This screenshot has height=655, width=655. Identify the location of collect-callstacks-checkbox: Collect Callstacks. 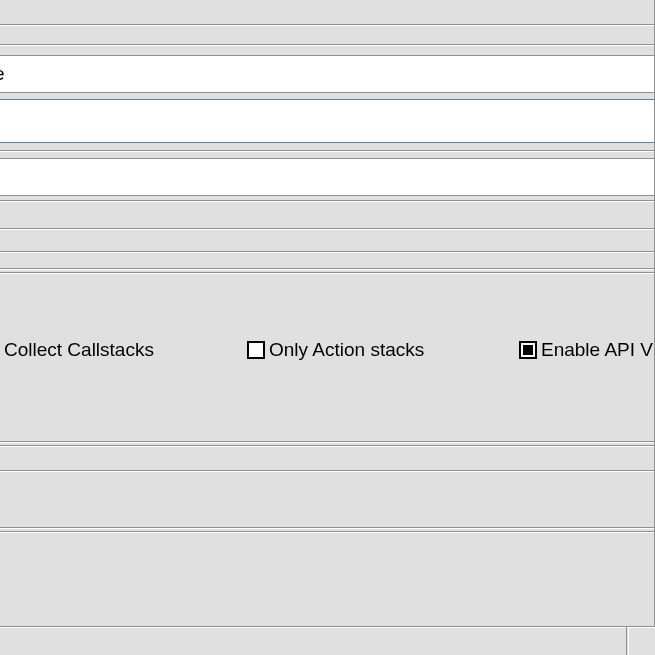
(79, 350).